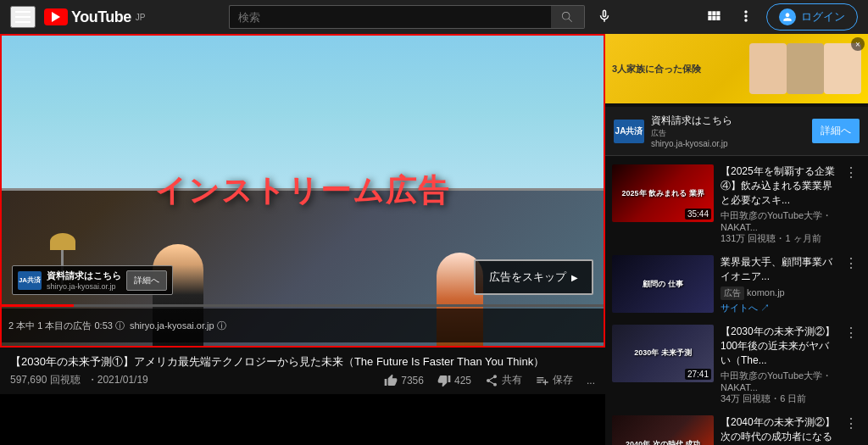  I want to click on person2, so click(805, 69).